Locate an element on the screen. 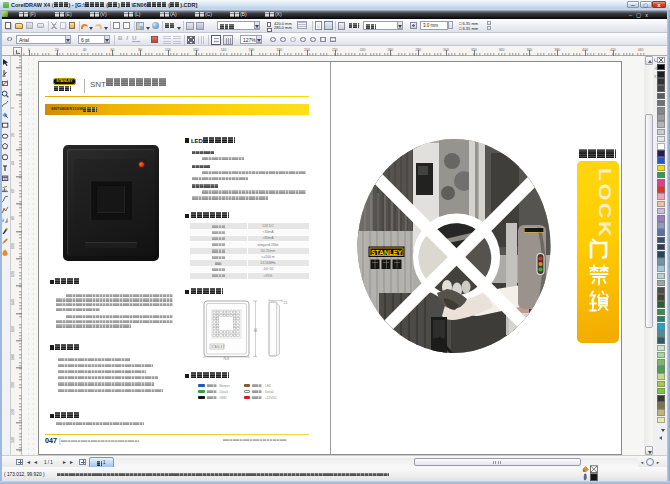  svg-text: LOCK is located at coordinates (604, 204).